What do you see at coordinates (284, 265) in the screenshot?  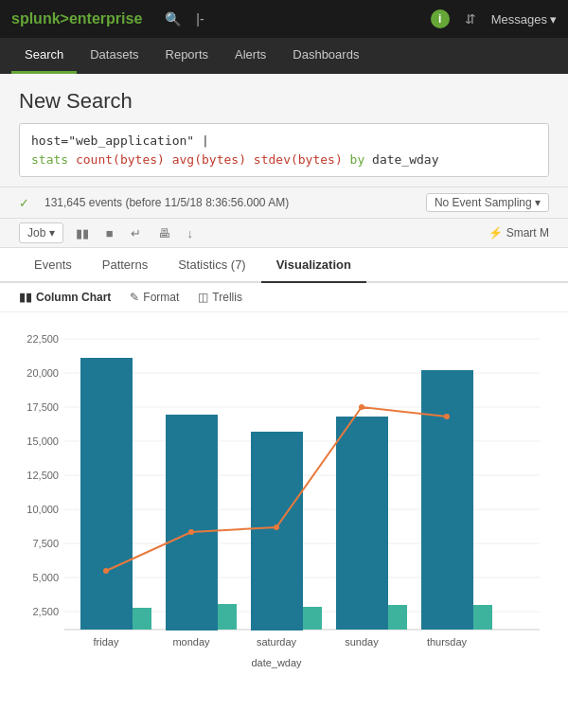 I see `tab-bar: Events Patterns Statistics (7) Visualiza…` at bounding box center [284, 265].